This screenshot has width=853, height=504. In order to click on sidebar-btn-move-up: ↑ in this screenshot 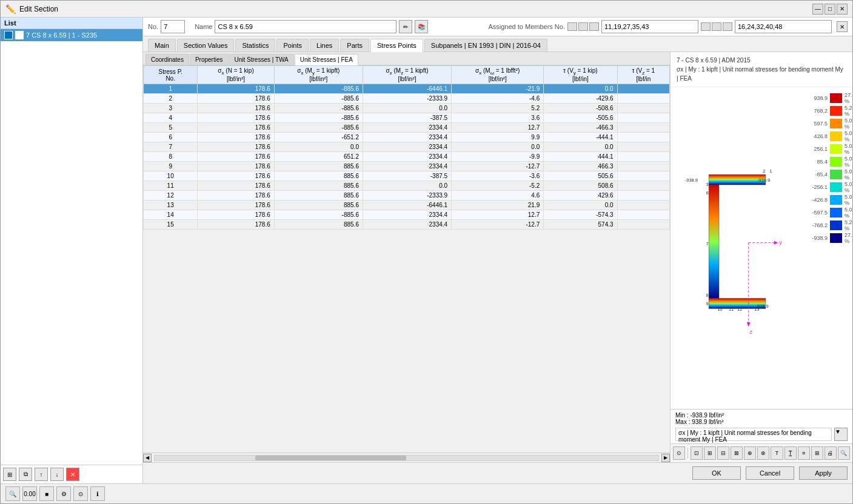, I will do `click(41, 474)`.